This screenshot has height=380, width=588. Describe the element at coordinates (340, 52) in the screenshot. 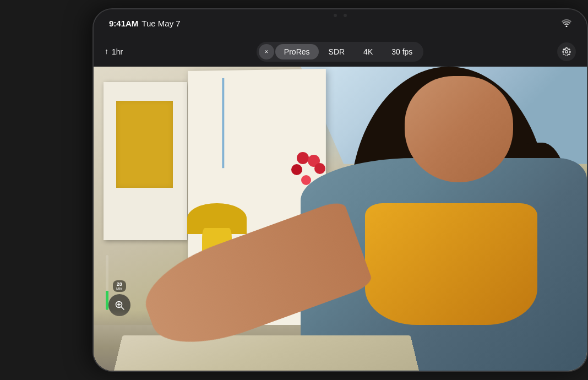

I see `toolbar-center: × ProRes SDR 4K 30 fps` at that location.